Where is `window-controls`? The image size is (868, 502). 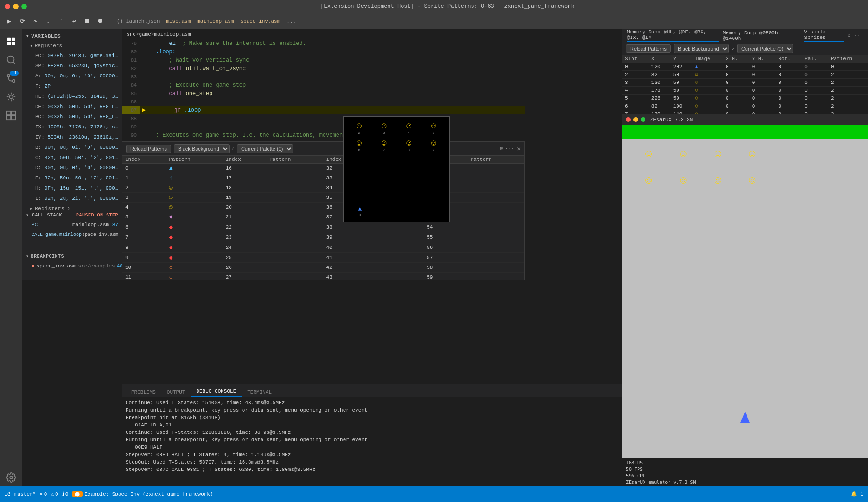 window-controls is located at coordinates (16, 6).